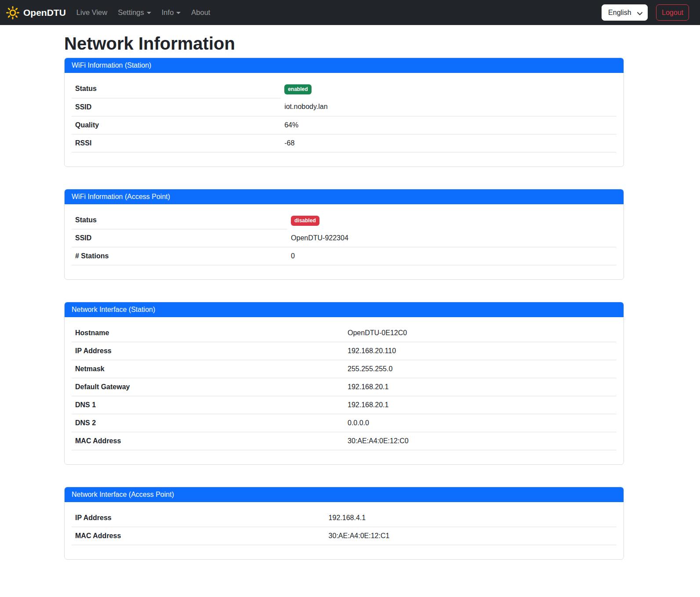  I want to click on card-wifi-access-point: WiFi Information (Access Point) Status d…, so click(344, 235).